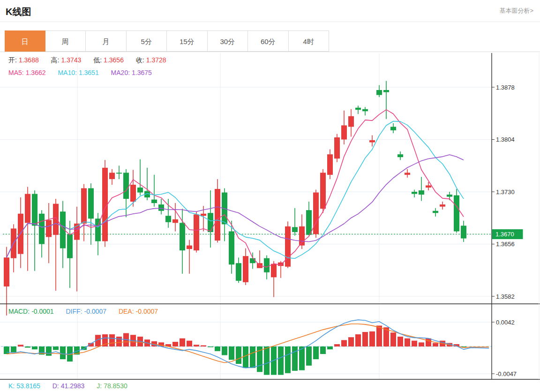 This screenshot has width=540, height=392. What do you see at coordinates (167, 41) in the screenshot?
I see `interval-tabbar: 日 周 月 5分 15分 30分 60分 4时` at bounding box center [167, 41].